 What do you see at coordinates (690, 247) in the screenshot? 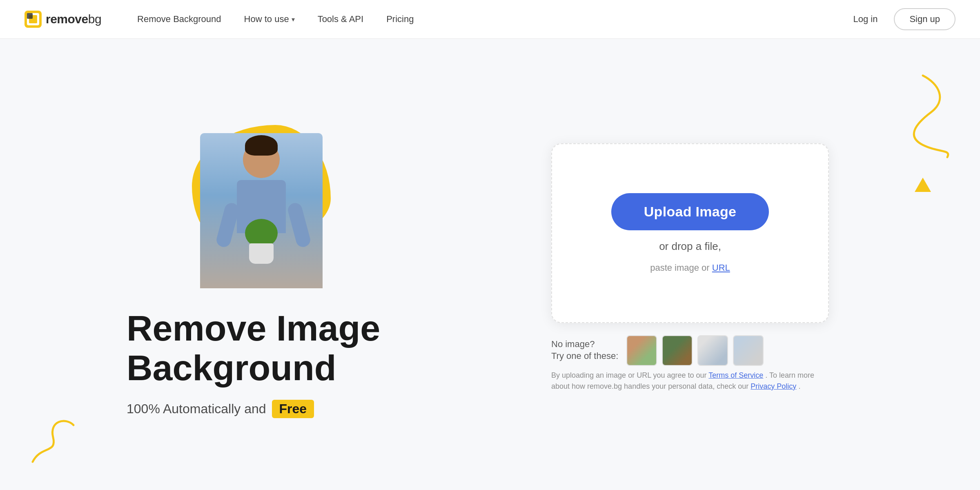
I see `drop-file-text: or drop a file,` at bounding box center [690, 247].